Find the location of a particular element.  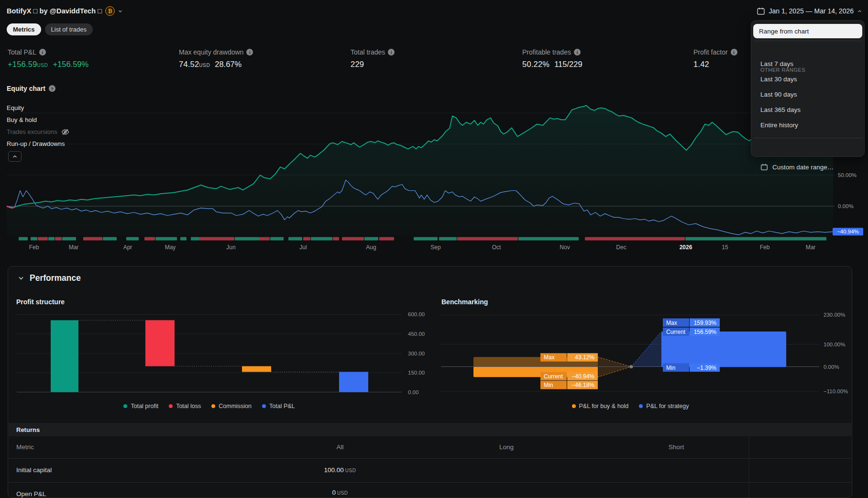

date-range-control: Jan 1, 2025 — Mar 14, 2026 is located at coordinates (809, 11).